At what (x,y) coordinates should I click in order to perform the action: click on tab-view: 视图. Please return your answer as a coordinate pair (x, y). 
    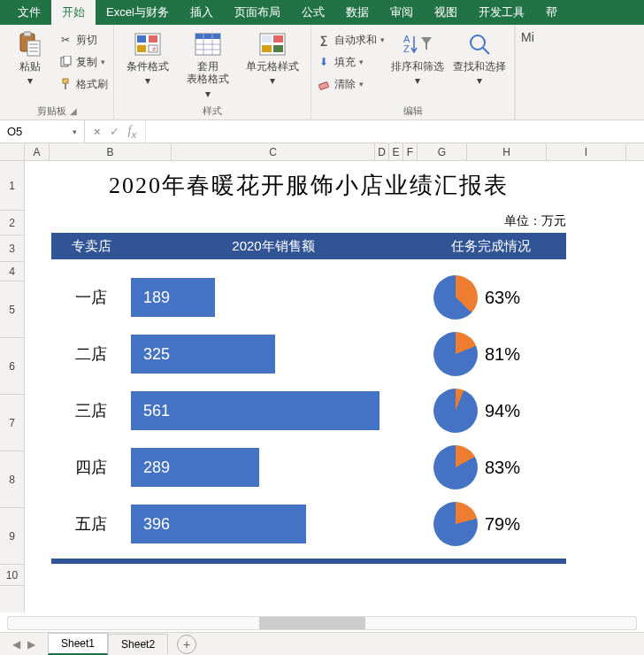
    Looking at the image, I should click on (446, 12).